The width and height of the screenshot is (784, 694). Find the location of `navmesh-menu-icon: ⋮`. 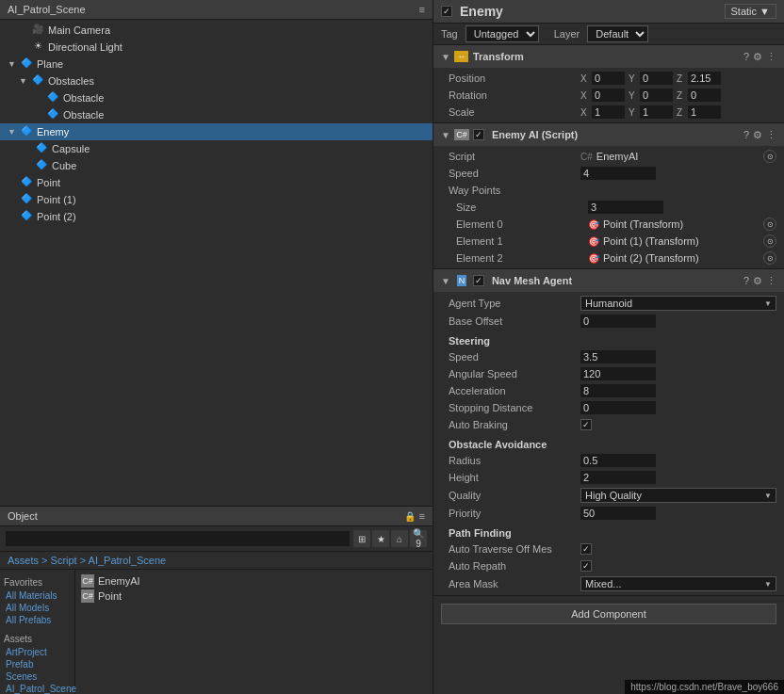

navmesh-menu-icon: ⋮ is located at coordinates (771, 281).